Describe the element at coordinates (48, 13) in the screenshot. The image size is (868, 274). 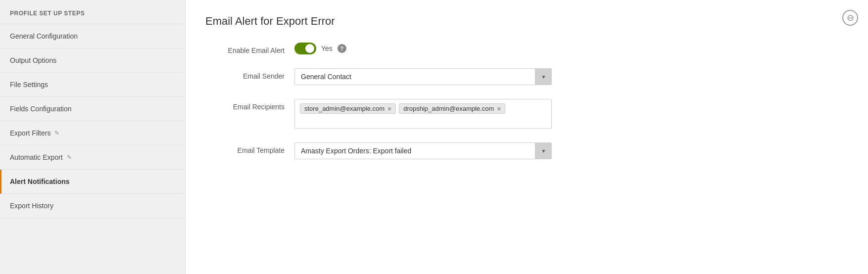
I see `sidebar-header-text: PROFILE SET UP STEPS` at that location.